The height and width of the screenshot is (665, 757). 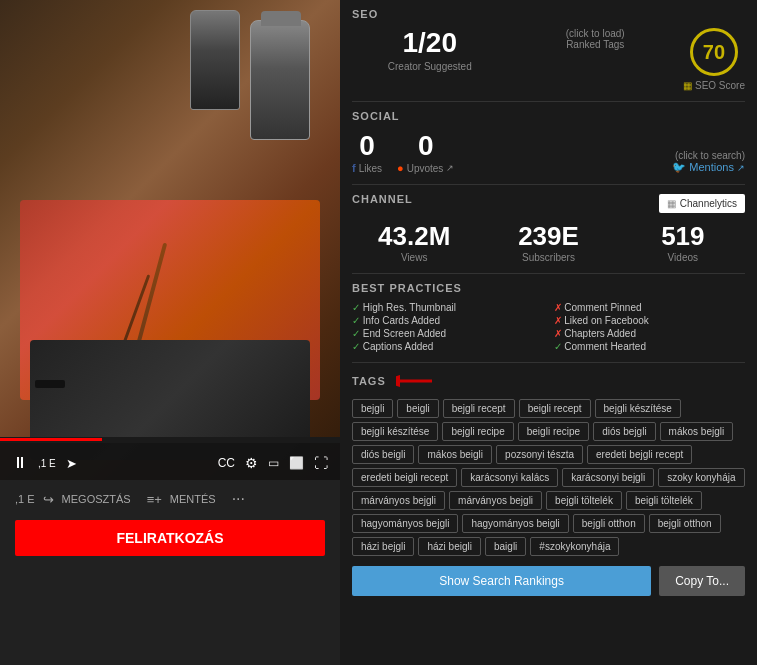 I want to click on bp-check-8: ✓, so click(x=558, y=346).